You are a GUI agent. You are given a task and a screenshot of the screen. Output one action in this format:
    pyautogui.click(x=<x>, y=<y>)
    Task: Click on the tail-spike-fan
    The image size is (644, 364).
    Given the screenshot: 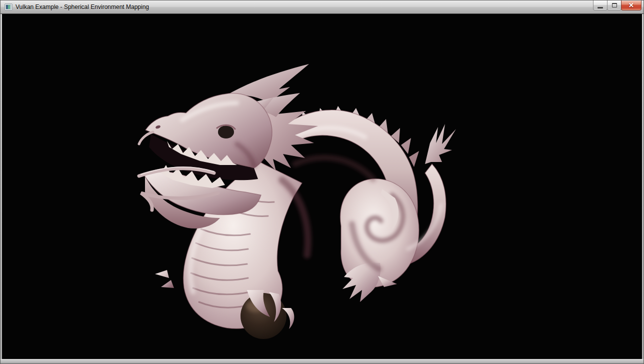 What is the action you would take?
    pyautogui.click(x=440, y=144)
    